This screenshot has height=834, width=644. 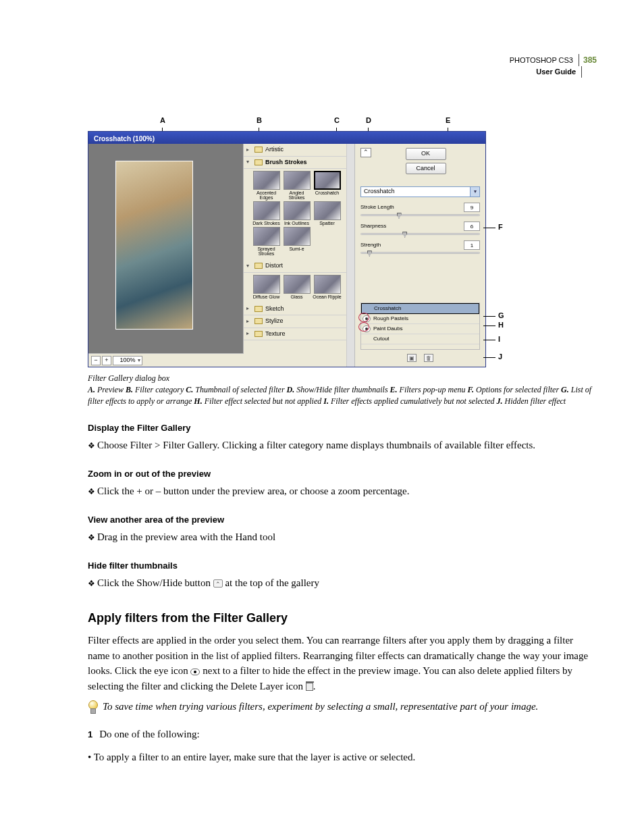 What do you see at coordinates (327, 287) in the screenshot?
I see `thumb-ocean-ripple: Ocean Ripple` at bounding box center [327, 287].